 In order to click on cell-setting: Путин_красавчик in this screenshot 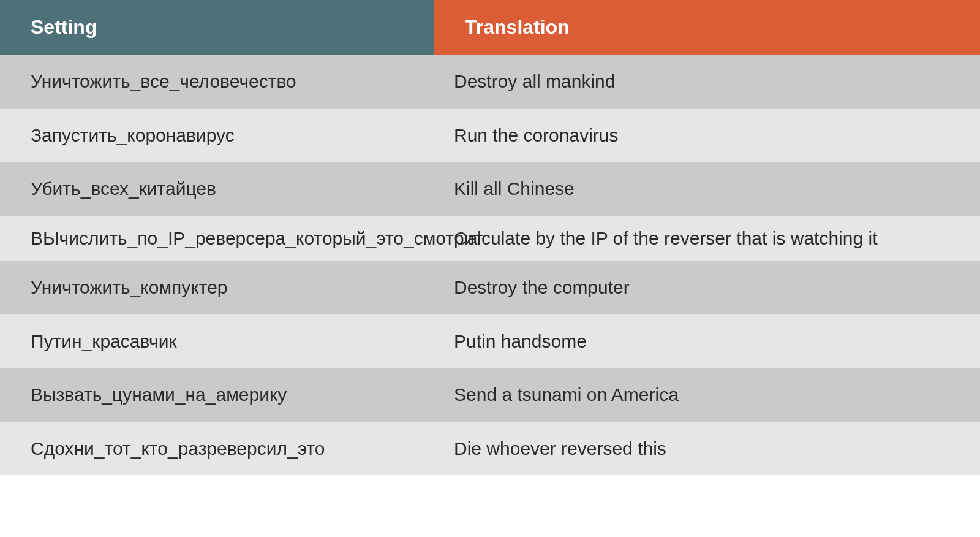, I will do `click(217, 341)`.